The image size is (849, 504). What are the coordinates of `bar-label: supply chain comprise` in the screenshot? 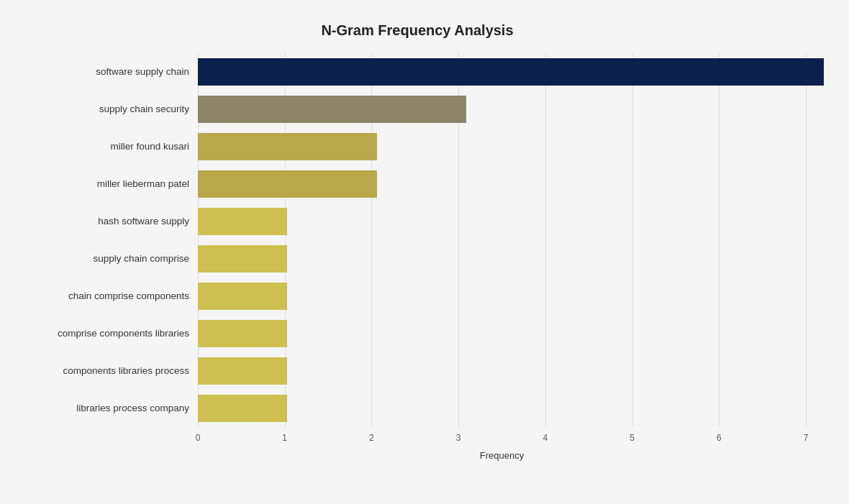 It's located at (114, 259).